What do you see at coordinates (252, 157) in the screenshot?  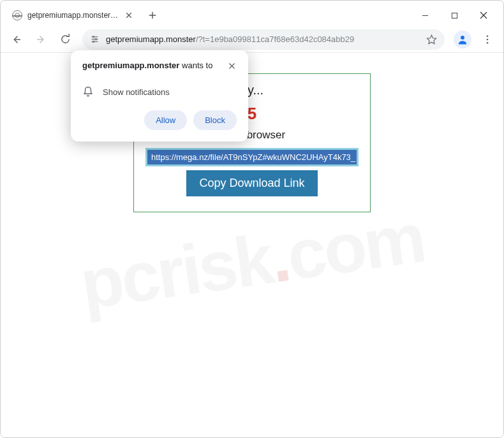 I see `download-url-field: https://mega.nz/file/AT9nSYpZ#wkuWNC2UHA…` at bounding box center [252, 157].